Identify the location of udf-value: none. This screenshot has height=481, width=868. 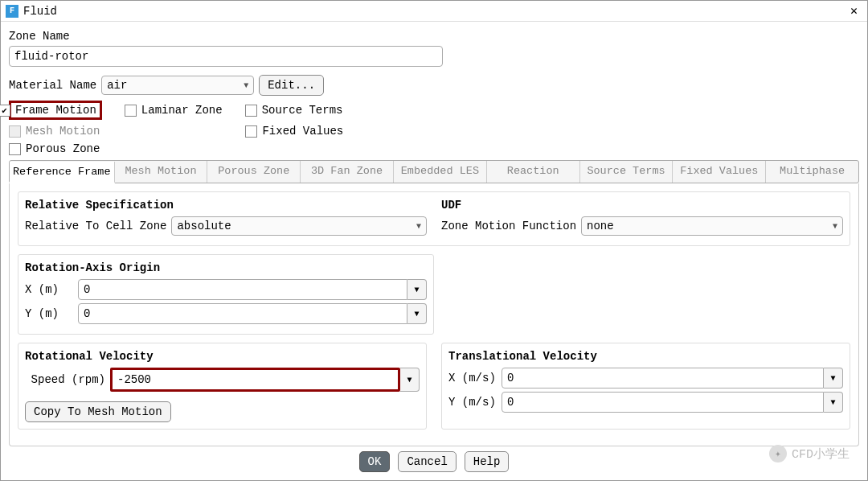
(600, 226).